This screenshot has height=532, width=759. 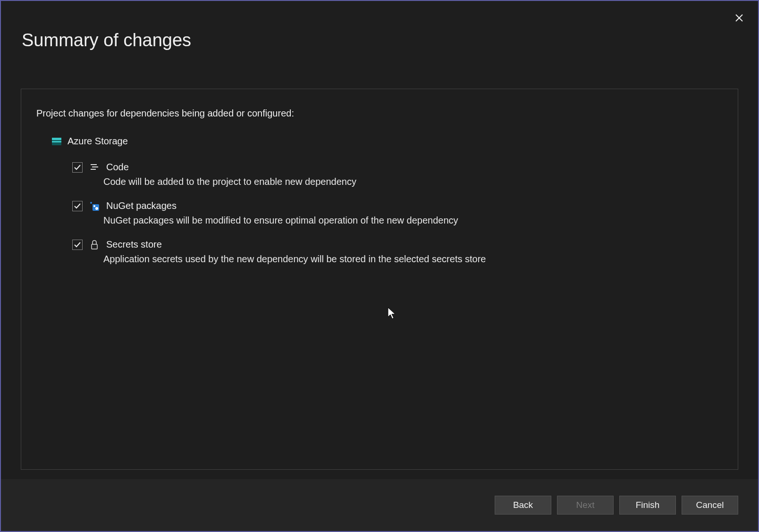 I want to click on dialog-footer: Back Next Finish Cancel, so click(x=380, y=505).